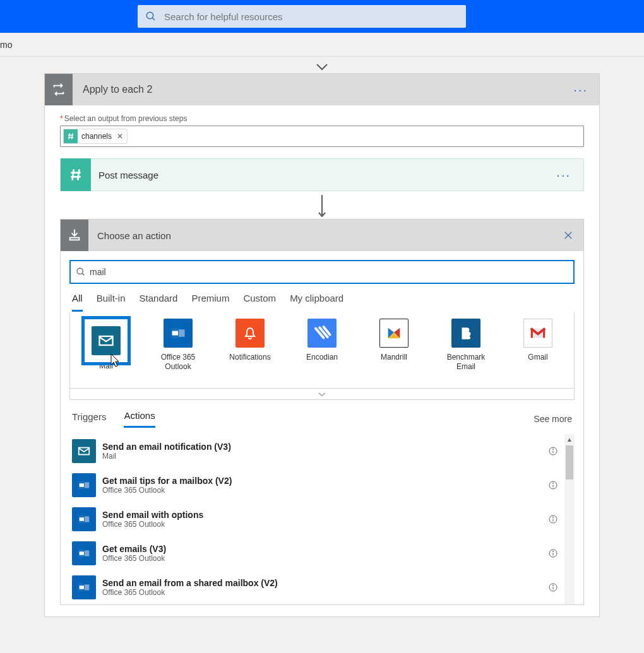  Describe the element at coordinates (322, 298) in the screenshot. I see `connector-filter-tabs: All Built-in Standard Premium Custom My …` at that location.